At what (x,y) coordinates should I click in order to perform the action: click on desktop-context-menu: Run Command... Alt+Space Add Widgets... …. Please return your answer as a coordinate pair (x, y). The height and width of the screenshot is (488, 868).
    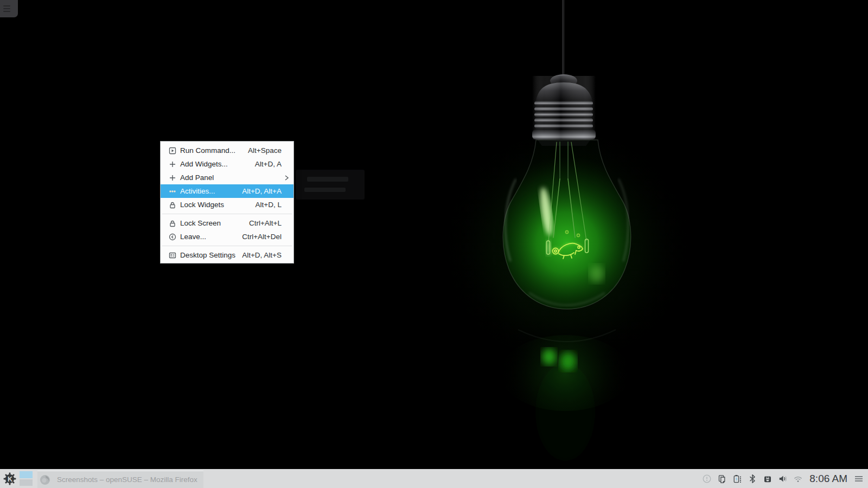
    Looking at the image, I should click on (227, 202).